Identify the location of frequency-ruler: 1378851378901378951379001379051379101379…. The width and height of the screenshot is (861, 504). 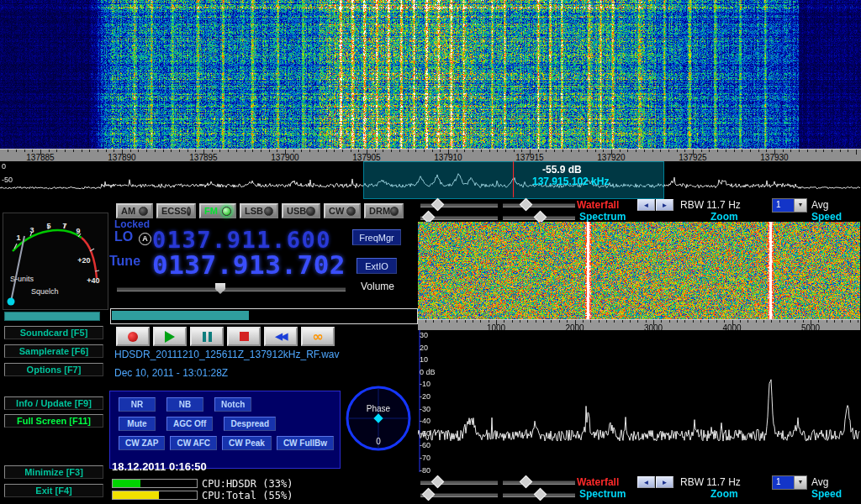
(430, 155).